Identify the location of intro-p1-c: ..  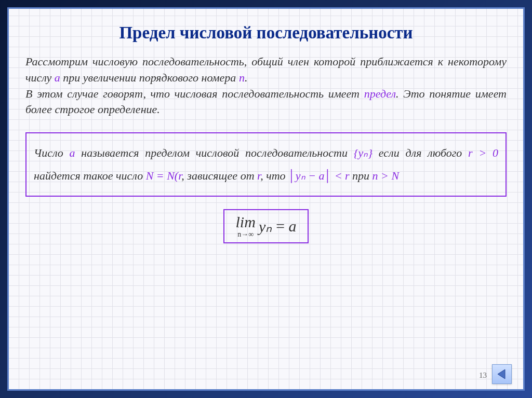
(246, 78).